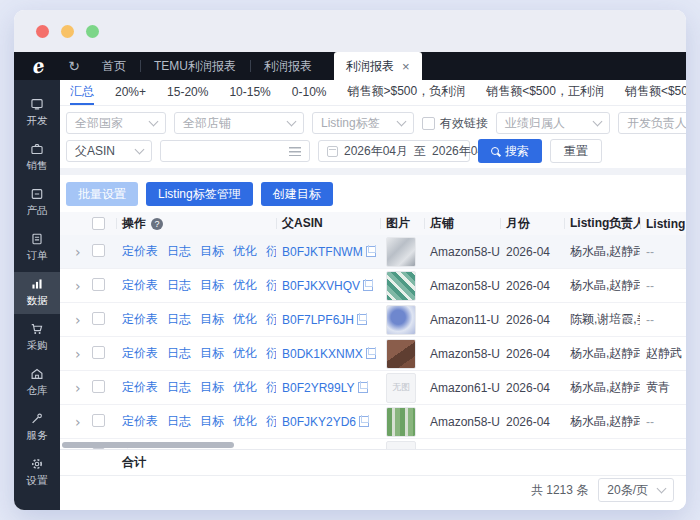  I want to click on sidebar-item-data: 数据, so click(37, 293).